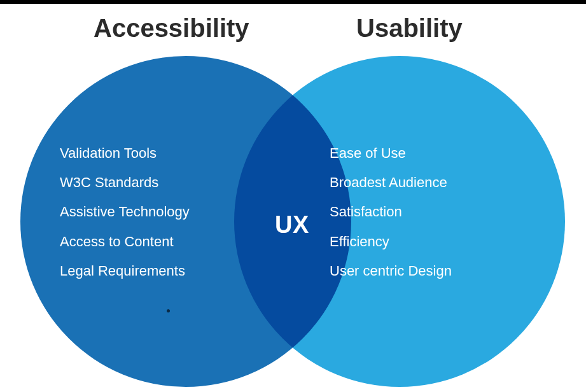  Describe the element at coordinates (391, 213) in the screenshot. I see `usability-items: Ease of Use Broadest Audience Satisfacti…` at that location.